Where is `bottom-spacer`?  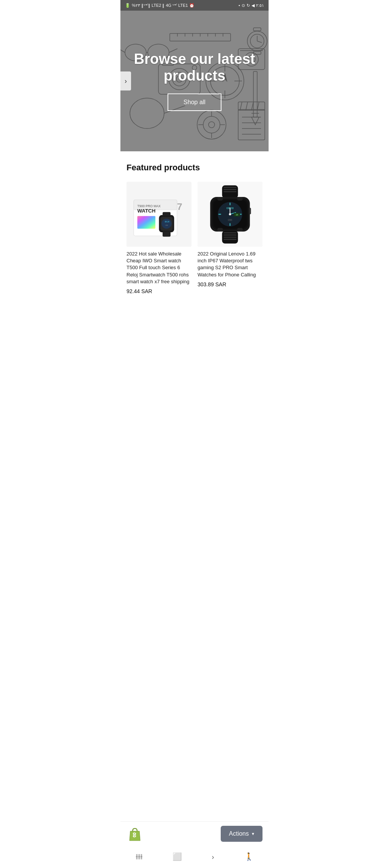 bottom-spacer is located at coordinates (194, 317).